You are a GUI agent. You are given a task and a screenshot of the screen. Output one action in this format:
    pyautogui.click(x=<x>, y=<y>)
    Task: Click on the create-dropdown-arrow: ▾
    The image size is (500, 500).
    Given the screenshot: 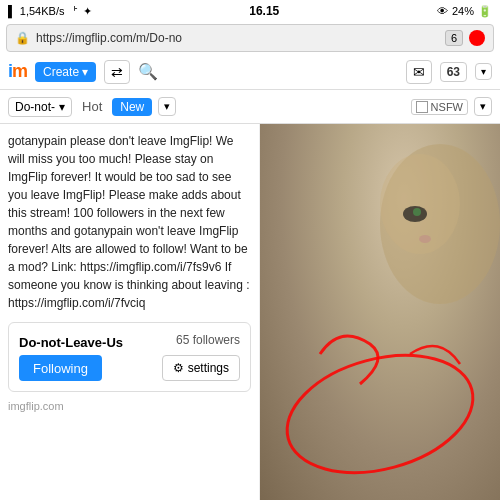 What is the action you would take?
    pyautogui.click(x=85, y=72)
    